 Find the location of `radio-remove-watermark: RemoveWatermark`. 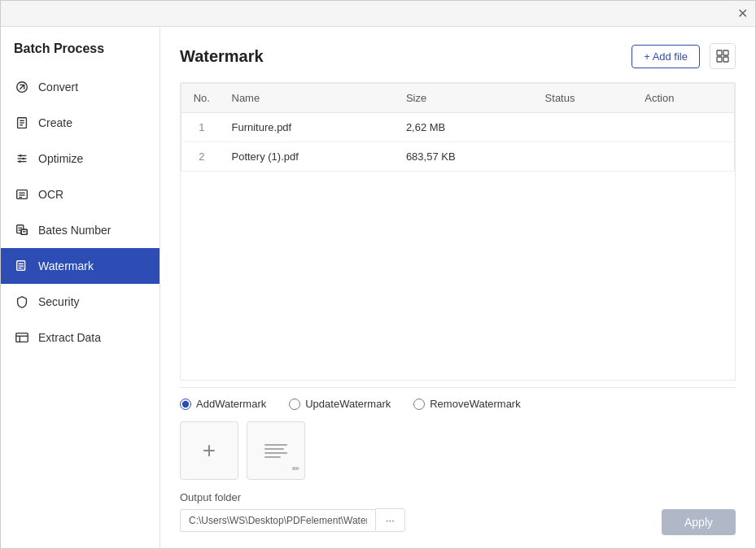

radio-remove-watermark: RemoveWatermark is located at coordinates (467, 403).